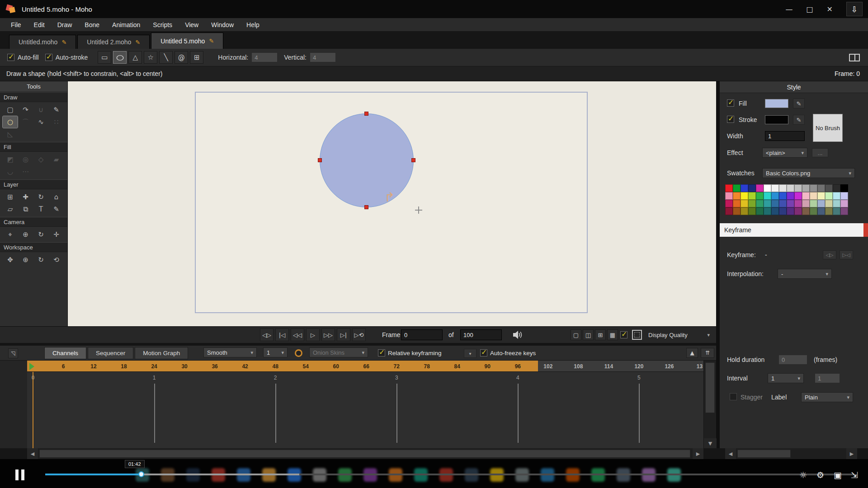 The width and height of the screenshot is (868, 488). Describe the element at coordinates (166, 57) in the screenshot. I see `line-shape-button: ╲` at that location.